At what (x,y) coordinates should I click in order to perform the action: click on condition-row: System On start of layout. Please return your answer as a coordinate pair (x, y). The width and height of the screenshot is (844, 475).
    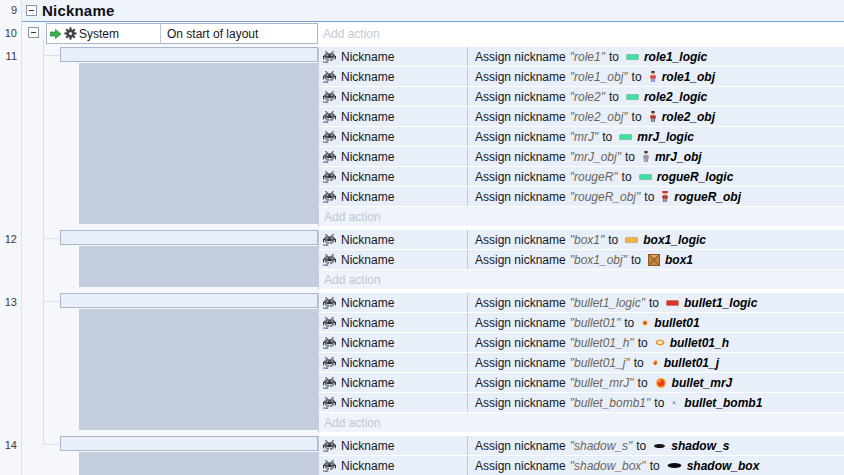
    Looking at the image, I should click on (182, 34).